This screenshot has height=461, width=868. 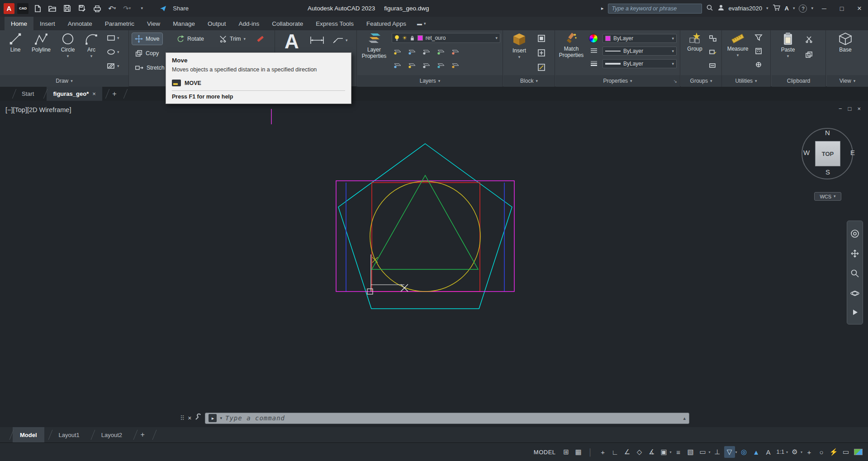 I want to click on grid-display-icon: ⊞, so click(x=566, y=452).